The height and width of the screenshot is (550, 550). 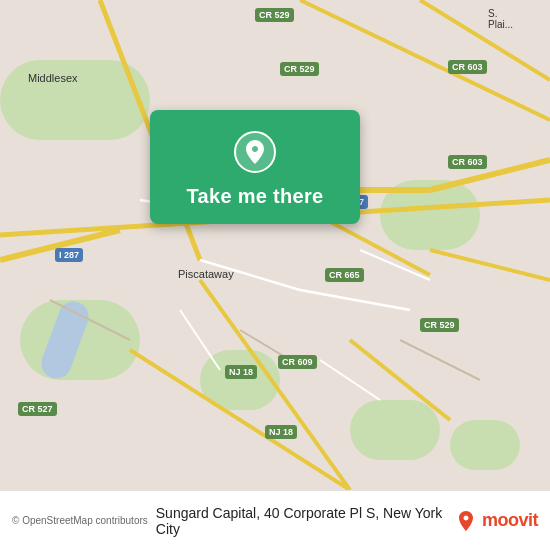 I want to click on location-pin-icon, so click(x=255, y=152).